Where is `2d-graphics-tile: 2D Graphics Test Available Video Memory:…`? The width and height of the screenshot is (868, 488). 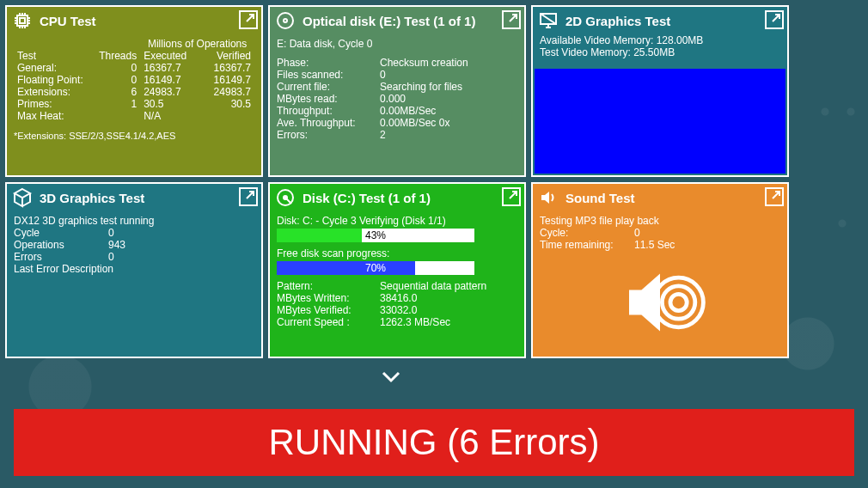
2d-graphics-tile: 2D Graphics Test Available Video Memory:… is located at coordinates (660, 91).